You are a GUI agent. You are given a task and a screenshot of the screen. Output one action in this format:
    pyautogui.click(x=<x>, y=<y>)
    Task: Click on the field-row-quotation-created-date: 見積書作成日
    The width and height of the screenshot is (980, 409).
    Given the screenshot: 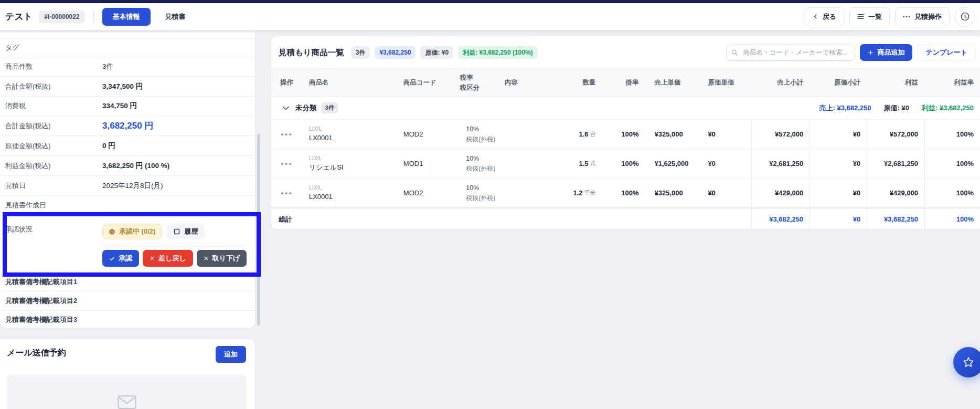 What is the action you would take?
    pyautogui.click(x=127, y=205)
    